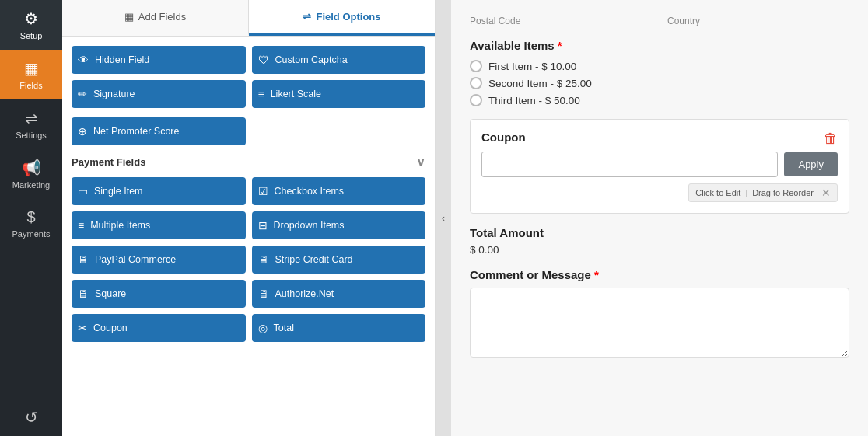 The height and width of the screenshot is (436, 868). What do you see at coordinates (339, 260) in the screenshot?
I see `stripe-credit-card-button: 🖥 Stripe Credit Card` at bounding box center [339, 260].